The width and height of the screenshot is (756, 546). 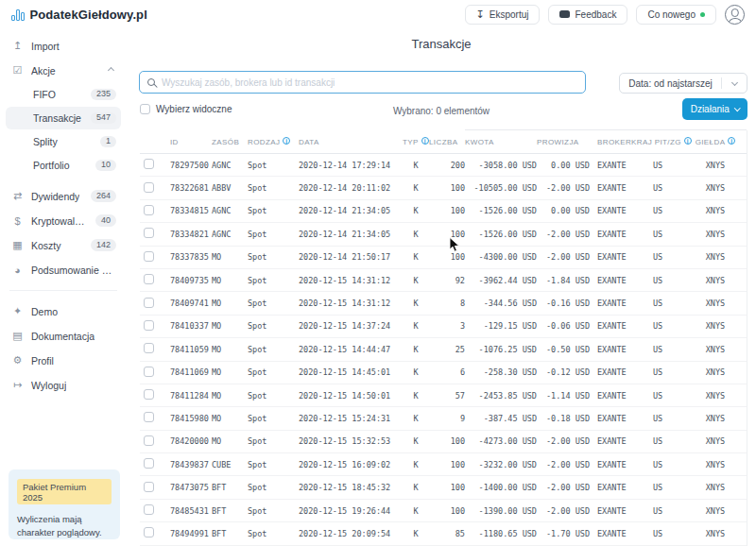 I want to click on cell-kwota: -387.45 USD, so click(x=501, y=418).